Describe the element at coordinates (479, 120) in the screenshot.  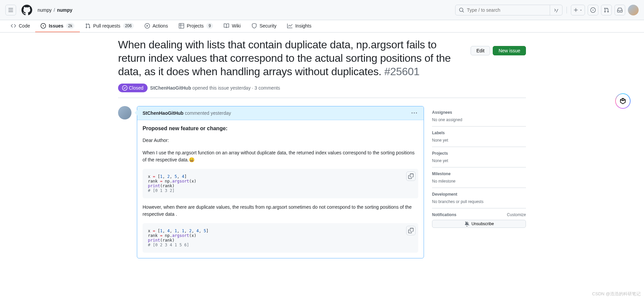
I see `sidebar-value: No one assigned` at that location.